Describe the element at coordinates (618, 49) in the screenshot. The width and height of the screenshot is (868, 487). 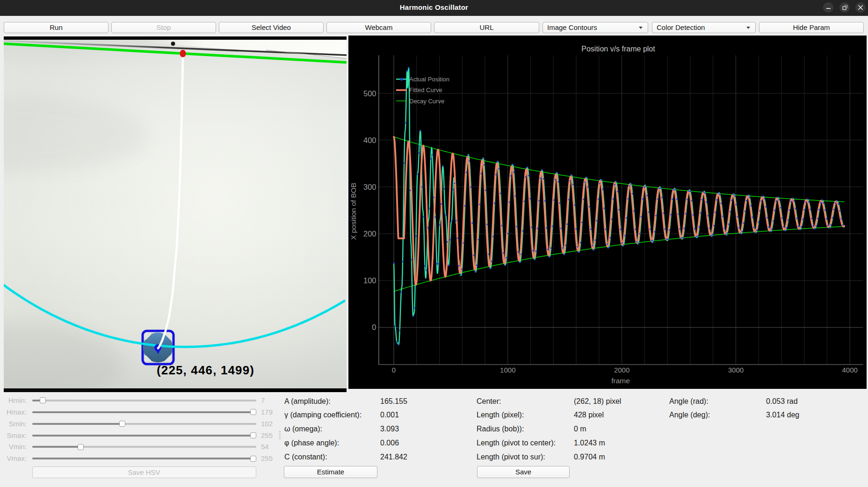
I see `svg-text: Position v/s frame plot` at that location.